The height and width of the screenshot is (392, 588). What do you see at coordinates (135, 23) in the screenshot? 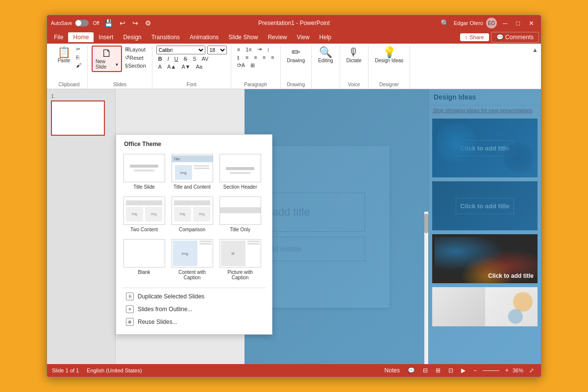
I see `redo-icon: ↪` at bounding box center [135, 23].